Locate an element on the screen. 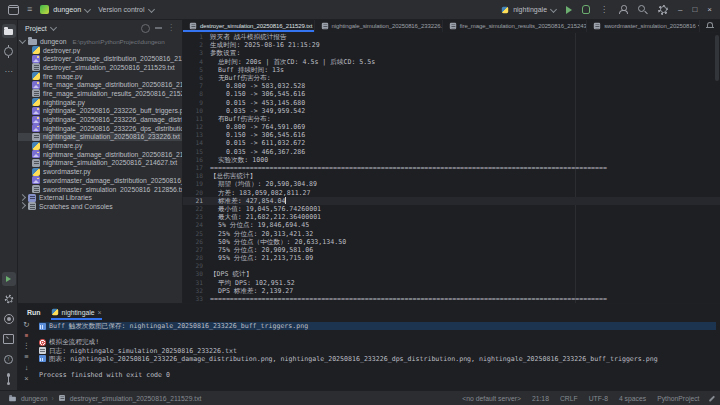 The height and width of the screenshot is (405, 720). tree-item-destroyer-damage-distribution-20250816-211529-png: destroyer_damage_distribution_20250816_2… is located at coordinates (100, 58).